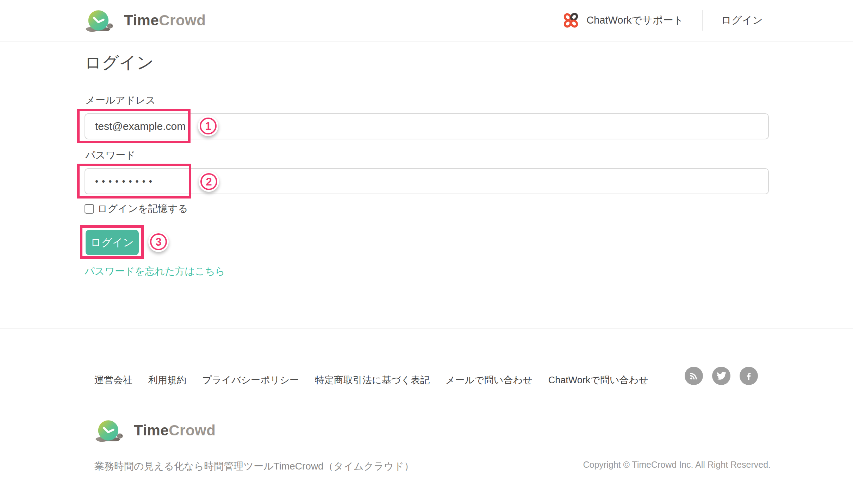 The height and width of the screenshot is (504, 853). What do you see at coordinates (426, 21) in the screenshot?
I see `header: TimeCrowd ChatWorkでサポート ログイン` at bounding box center [426, 21].